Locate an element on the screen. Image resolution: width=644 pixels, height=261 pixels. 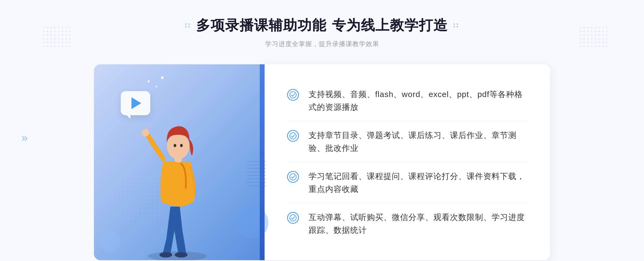
human-figure-illustration is located at coordinates (177, 180).